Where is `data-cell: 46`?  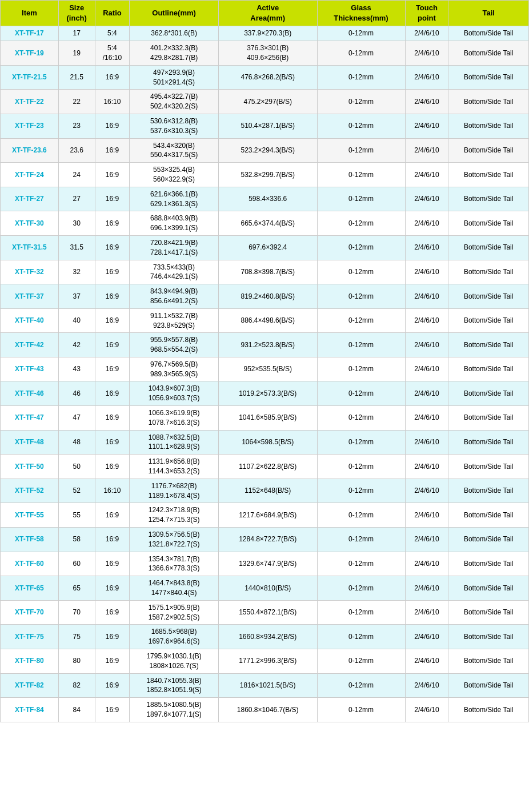
data-cell: 46 is located at coordinates (77, 394).